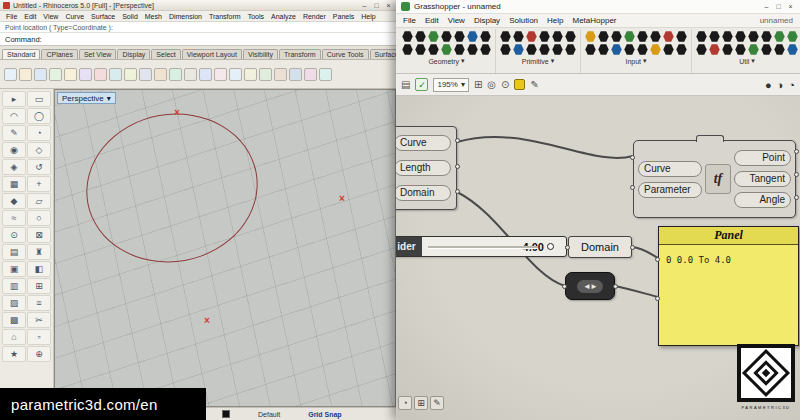 The height and width of the screenshot is (420, 800). Describe the element at coordinates (14, 354) in the screenshot. I see `tool-icon: ★` at that location.